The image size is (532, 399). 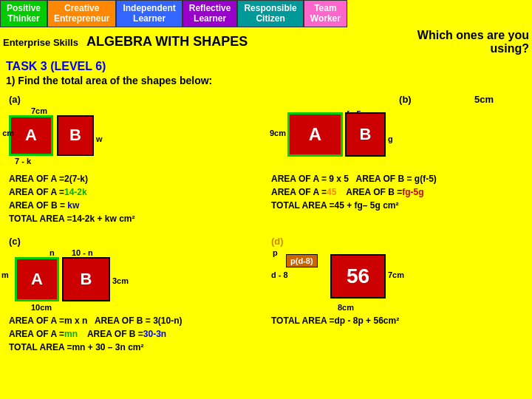 What do you see at coordinates (7, 133) in the screenshot?
I see `dim-2cm: 2 cm` at bounding box center [7, 133].